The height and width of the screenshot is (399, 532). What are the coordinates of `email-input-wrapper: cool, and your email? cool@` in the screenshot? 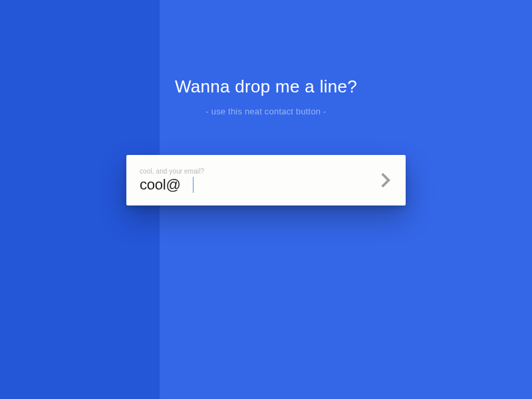 It's located at (256, 181).